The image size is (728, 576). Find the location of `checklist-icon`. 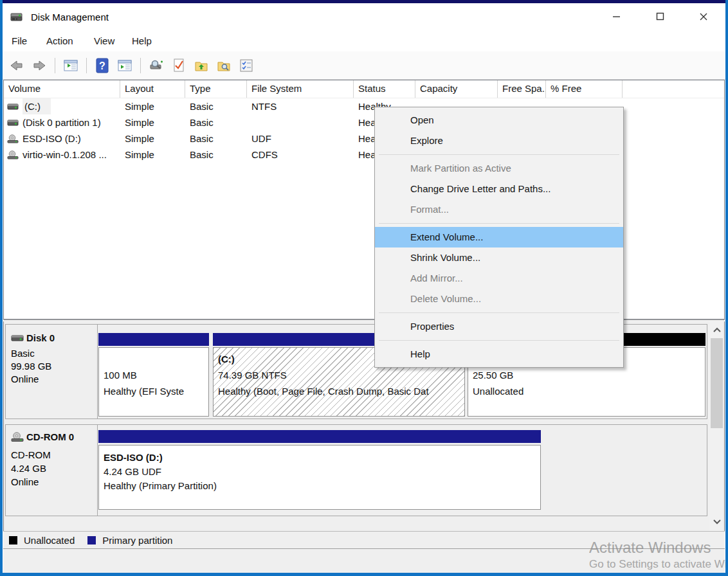

checklist-icon is located at coordinates (246, 66).